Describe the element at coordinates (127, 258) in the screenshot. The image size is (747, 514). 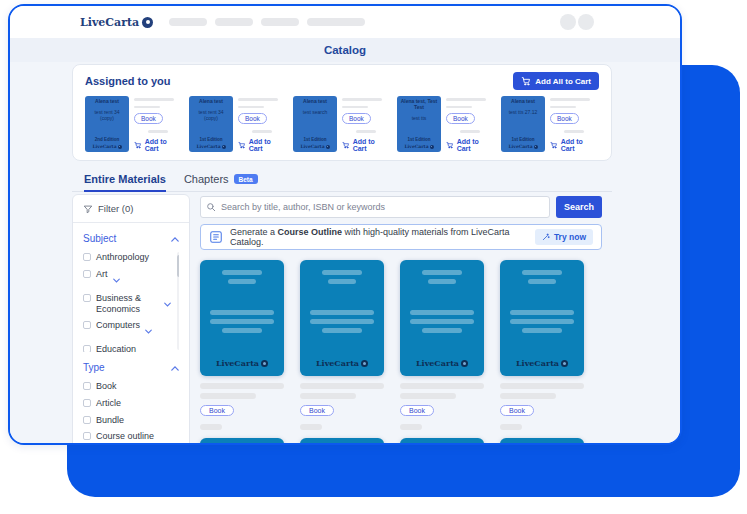
I see `filter-option: Anthropology` at that location.